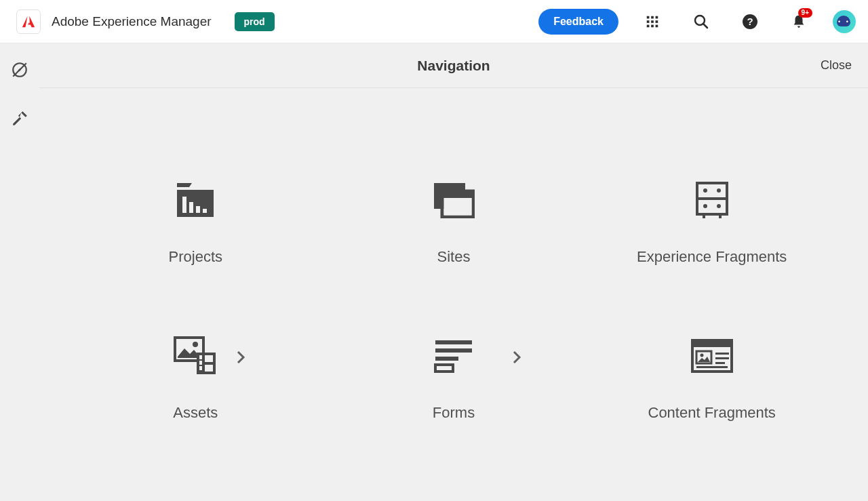 The height and width of the screenshot is (501, 868). I want to click on search-icon, so click(701, 22).